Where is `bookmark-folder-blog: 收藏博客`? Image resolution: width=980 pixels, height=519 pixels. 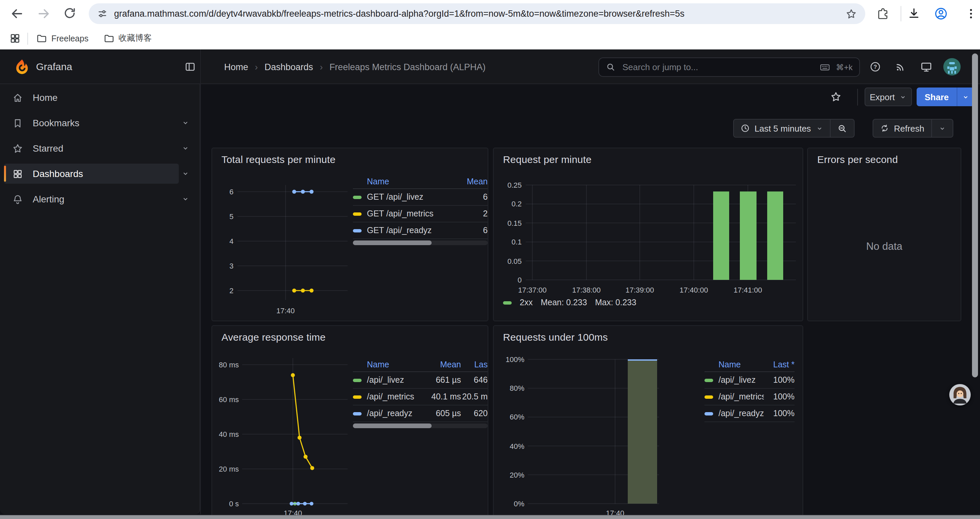 bookmark-folder-blog: 收藏博客 is located at coordinates (127, 38).